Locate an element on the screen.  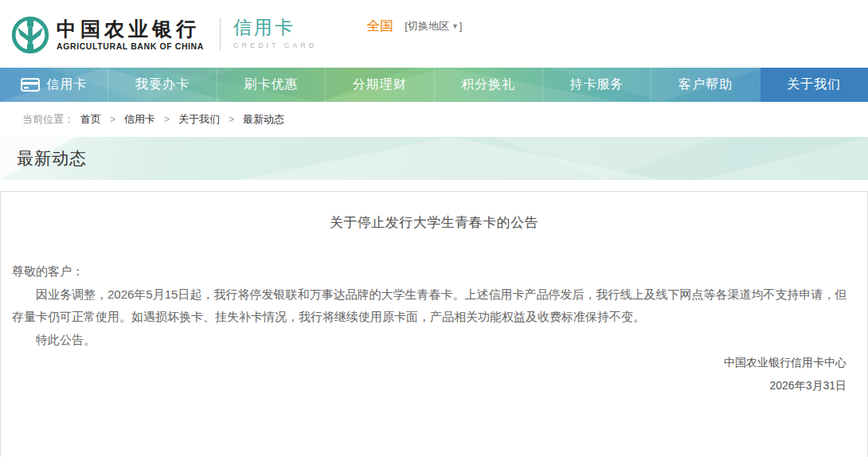
nav-item-label: 我要办卡 is located at coordinates (162, 84).